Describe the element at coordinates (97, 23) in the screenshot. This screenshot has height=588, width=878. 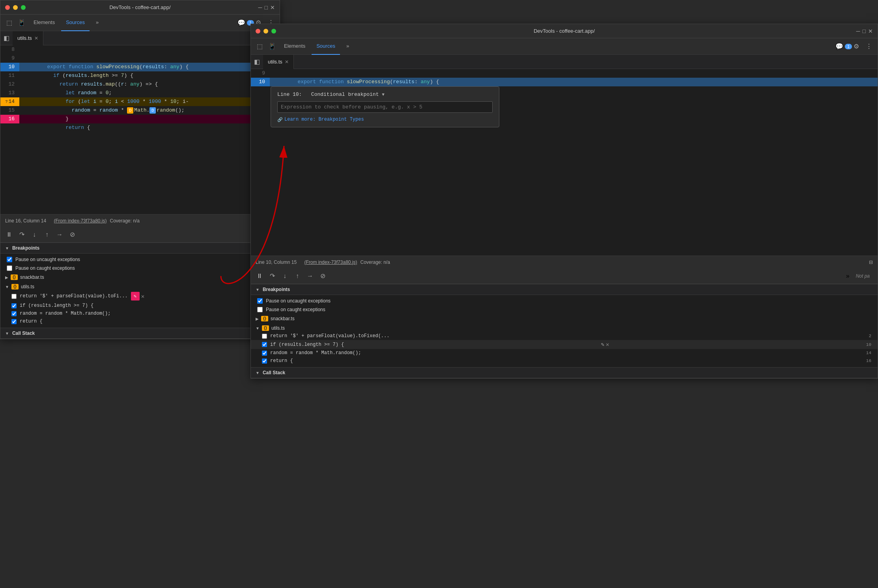
I see `tab-more-1: »` at that location.